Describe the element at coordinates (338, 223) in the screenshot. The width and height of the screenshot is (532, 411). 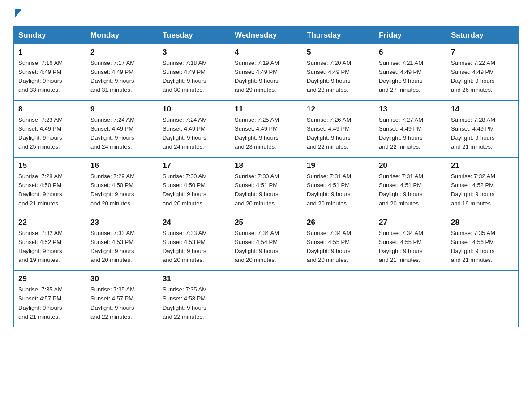
I see `day-number: 26` at that location.